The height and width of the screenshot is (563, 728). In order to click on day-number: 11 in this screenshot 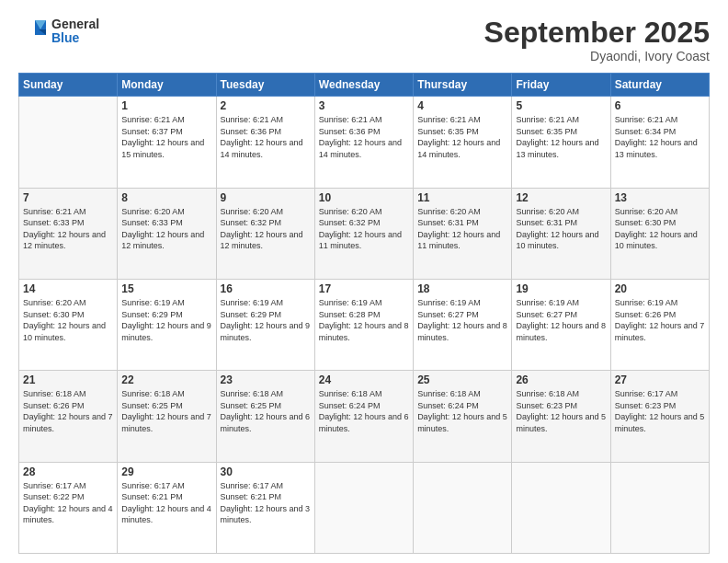, I will do `click(462, 198)`.